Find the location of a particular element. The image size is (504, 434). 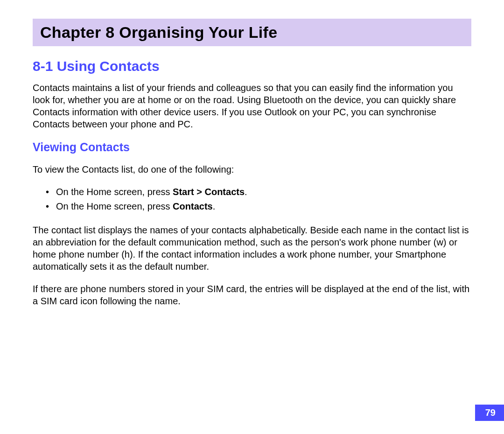

subsection-heading: Viewing Contacts is located at coordinates (252, 147).